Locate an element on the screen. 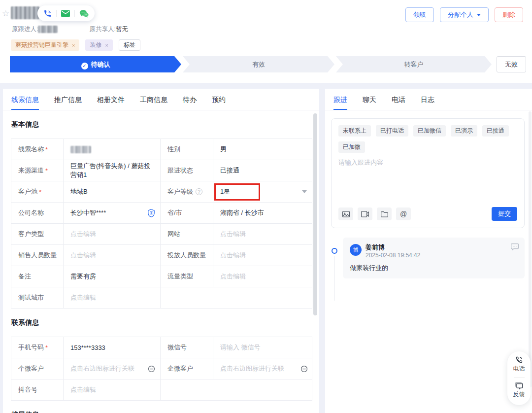  field-label: 测试城市 is located at coordinates (37, 298).